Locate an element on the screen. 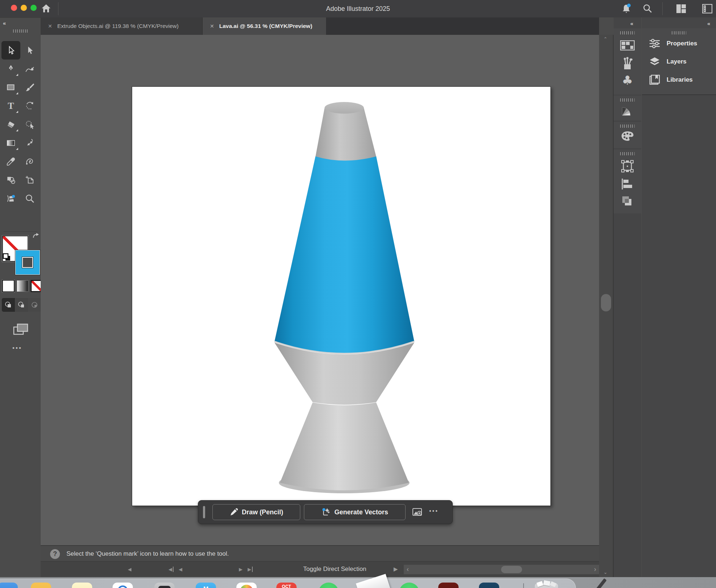  stroke-swatch is located at coordinates (28, 262).